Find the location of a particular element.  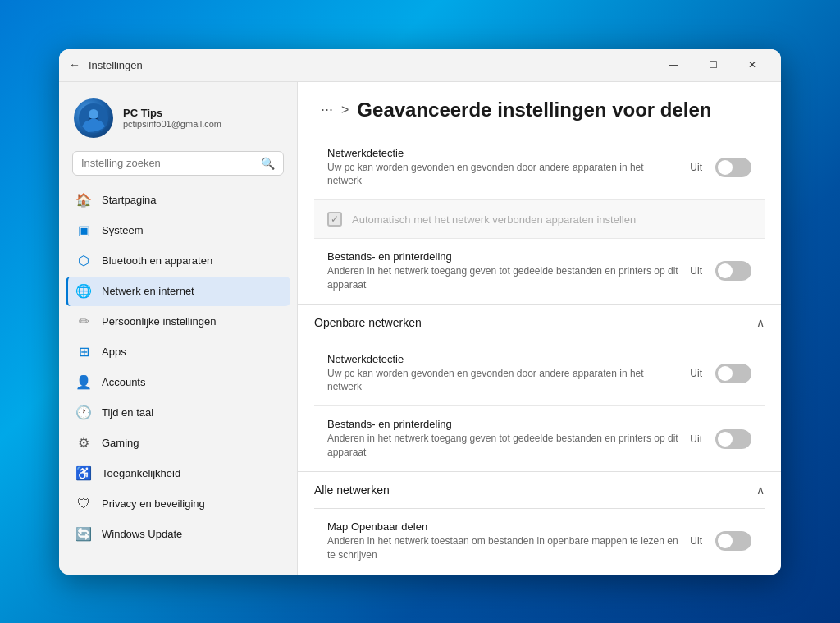

bluetooth-icon: ⬡ is located at coordinates (84, 261).